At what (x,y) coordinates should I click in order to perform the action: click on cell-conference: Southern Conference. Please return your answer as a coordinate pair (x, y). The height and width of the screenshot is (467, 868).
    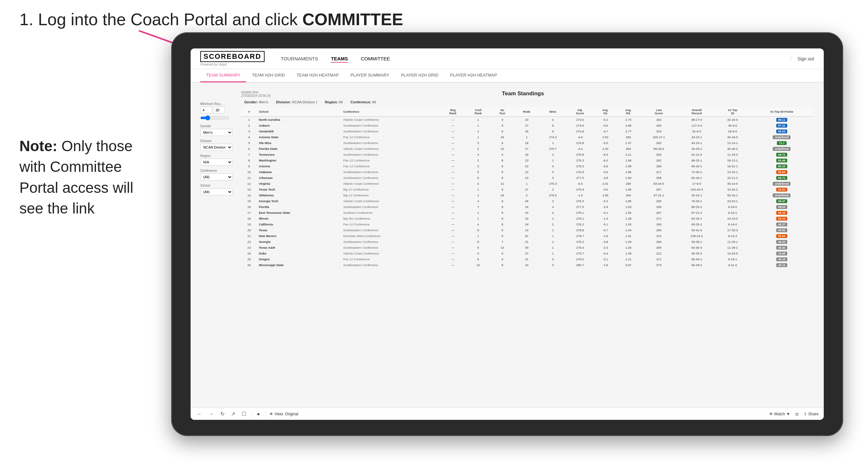
    Looking at the image, I should click on (391, 213).